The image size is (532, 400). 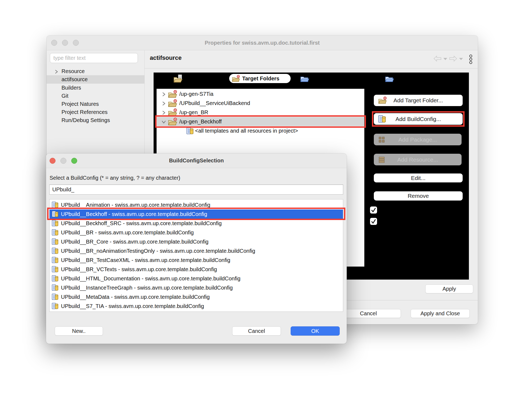 What do you see at coordinates (79, 331) in the screenshot?
I see `new-button: New..` at bounding box center [79, 331].